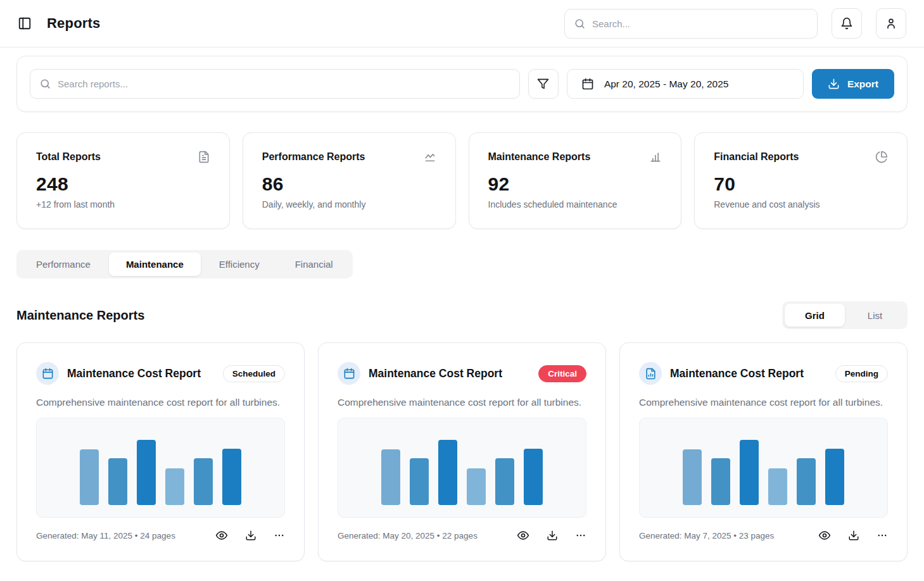 The image size is (924, 581). Describe the element at coordinates (106, 535) in the screenshot. I see `generated-info: Generated: May 11, 2025 • 24 pages` at that location.